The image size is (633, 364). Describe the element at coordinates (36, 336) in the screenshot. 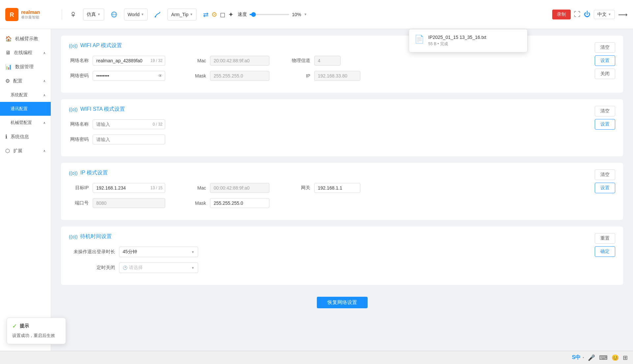

I see `toast-body: 设置成功，重启后生效` at that location.